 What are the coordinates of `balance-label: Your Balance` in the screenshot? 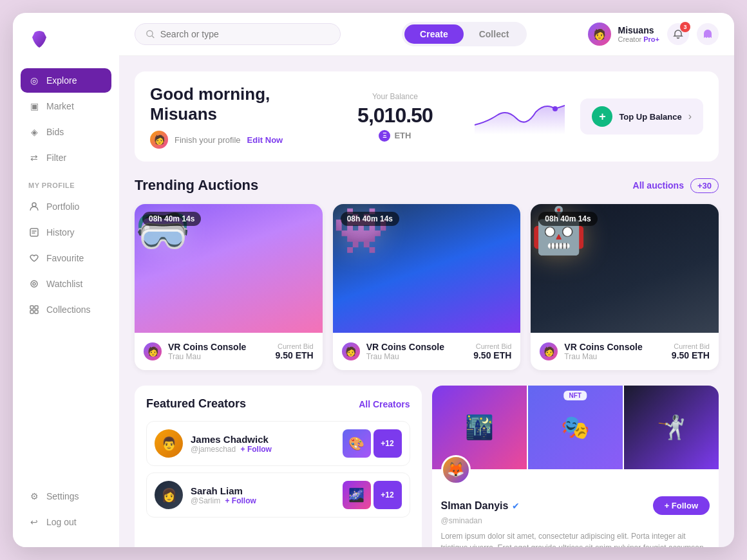 It's located at (395, 97).